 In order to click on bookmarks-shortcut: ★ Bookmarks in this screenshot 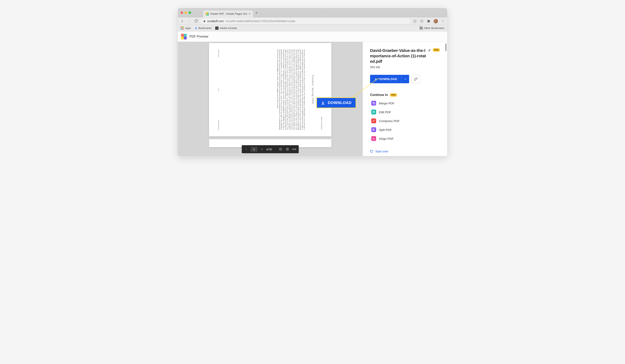, I will do `click(203, 28)`.